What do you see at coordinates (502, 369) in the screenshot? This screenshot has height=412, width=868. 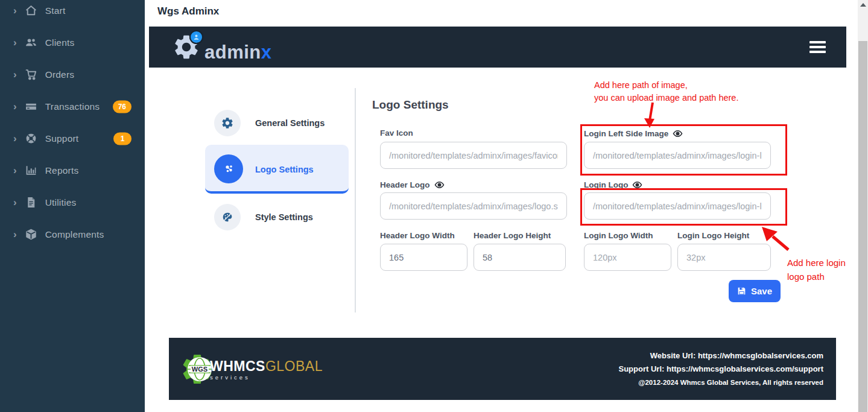 I see `footer: WGS WHMCSGLOBAL services Website Url: ht…` at bounding box center [502, 369].